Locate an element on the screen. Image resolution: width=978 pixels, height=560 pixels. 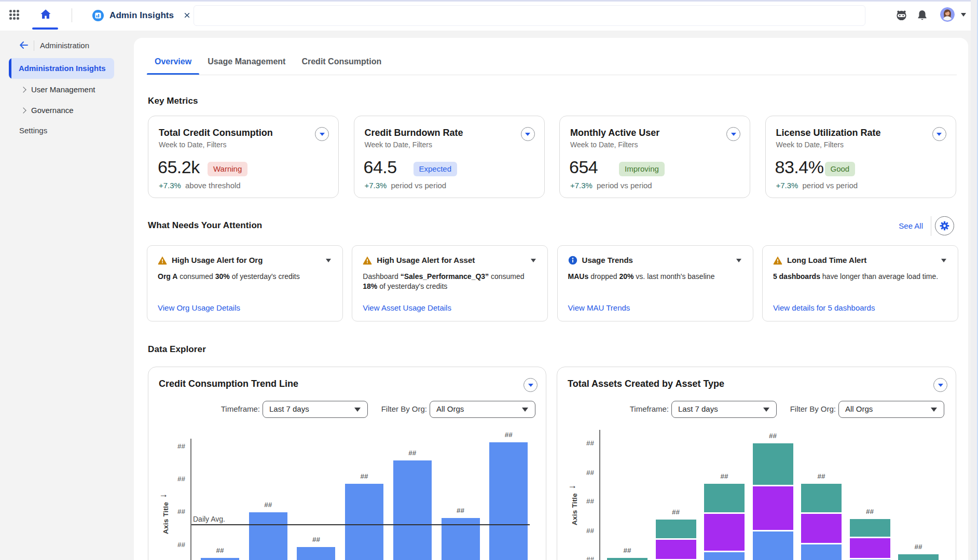
sidebar-item-label: Administration Insights is located at coordinates (62, 68).